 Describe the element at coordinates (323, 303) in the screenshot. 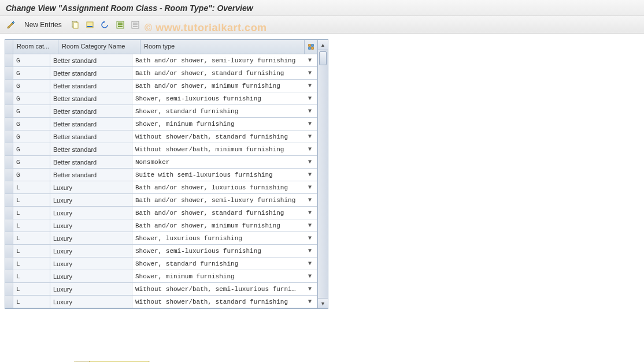

I see `scroll-down-button: ▼` at that location.